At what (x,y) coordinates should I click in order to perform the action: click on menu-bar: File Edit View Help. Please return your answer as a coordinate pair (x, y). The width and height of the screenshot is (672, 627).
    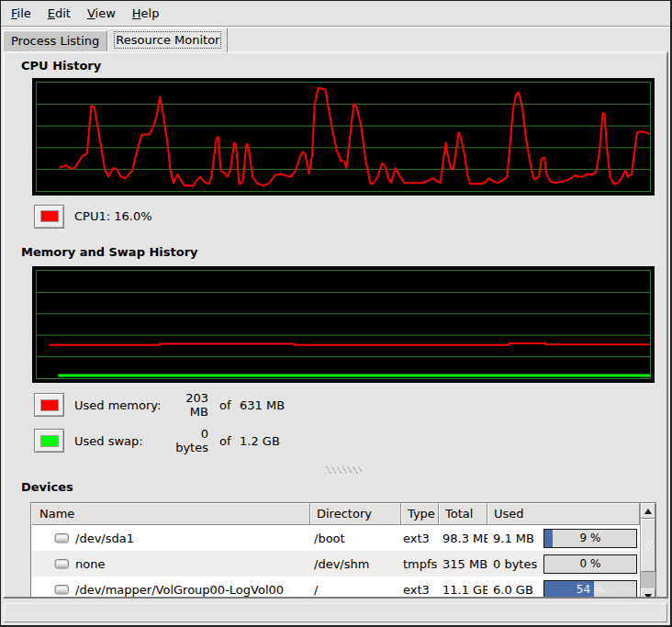
    Looking at the image, I should click on (336, 14).